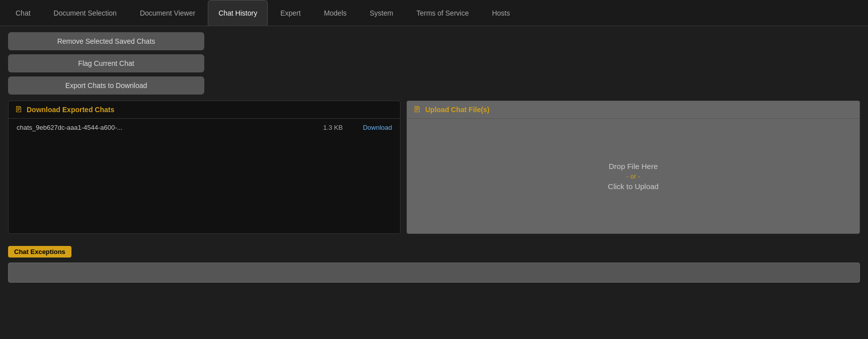  What do you see at coordinates (633, 176) in the screenshot?
I see `or-text: - or -` at bounding box center [633, 176].